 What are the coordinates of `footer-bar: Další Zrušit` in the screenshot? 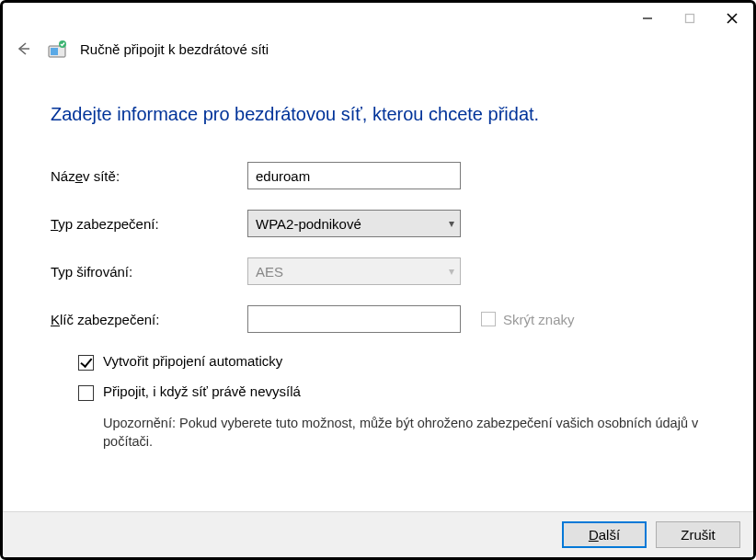 It's located at (378, 534).